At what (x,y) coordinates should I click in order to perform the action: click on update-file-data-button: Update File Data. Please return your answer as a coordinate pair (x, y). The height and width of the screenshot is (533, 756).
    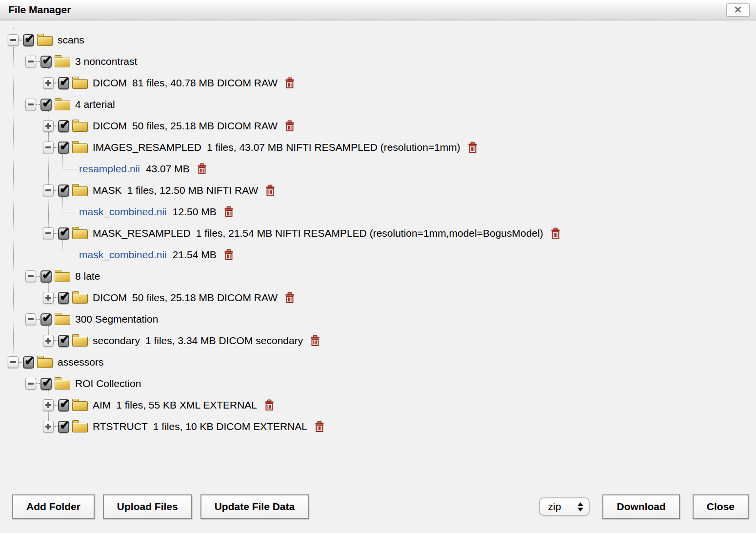
    Looking at the image, I should click on (255, 507).